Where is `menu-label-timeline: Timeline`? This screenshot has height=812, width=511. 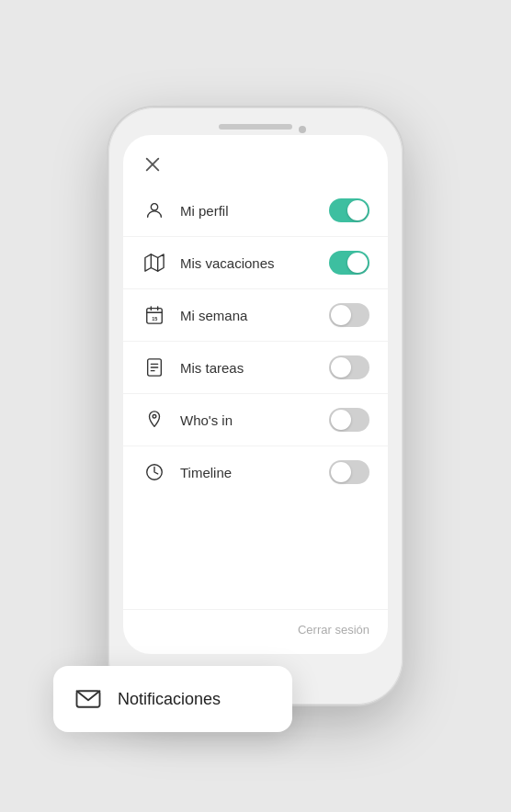
menu-label-timeline: Timeline is located at coordinates (255, 472).